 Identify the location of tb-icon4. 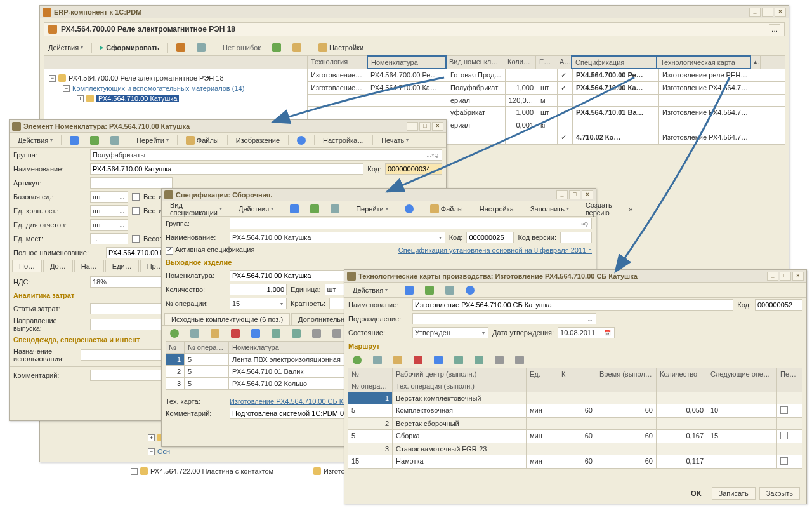
(297, 48).